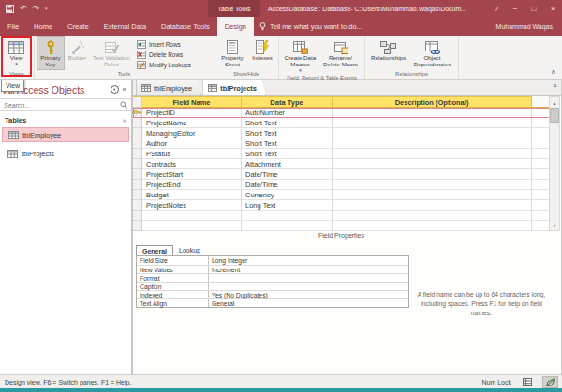 The image size is (562, 392). Describe the element at coordinates (287, 165) in the screenshot. I see `data-type-cell: Attachment` at that location.